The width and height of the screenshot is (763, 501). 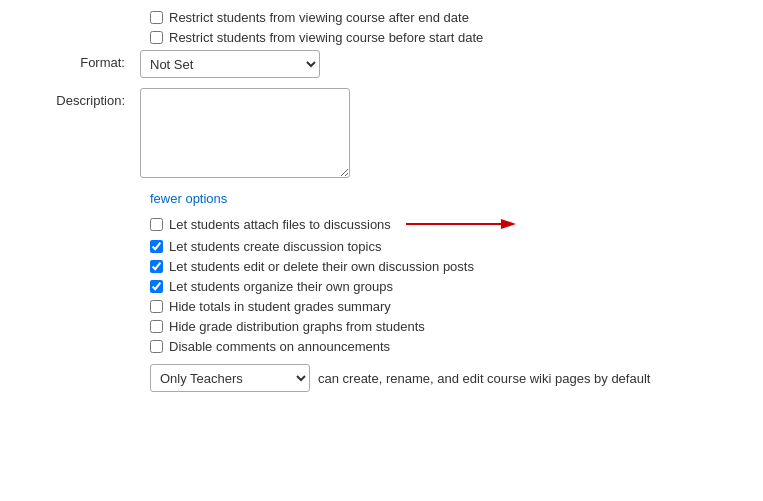 What do you see at coordinates (382, 306) in the screenshot?
I see `checkbox-row-hide_totals: Hide totals in student grades summary` at bounding box center [382, 306].